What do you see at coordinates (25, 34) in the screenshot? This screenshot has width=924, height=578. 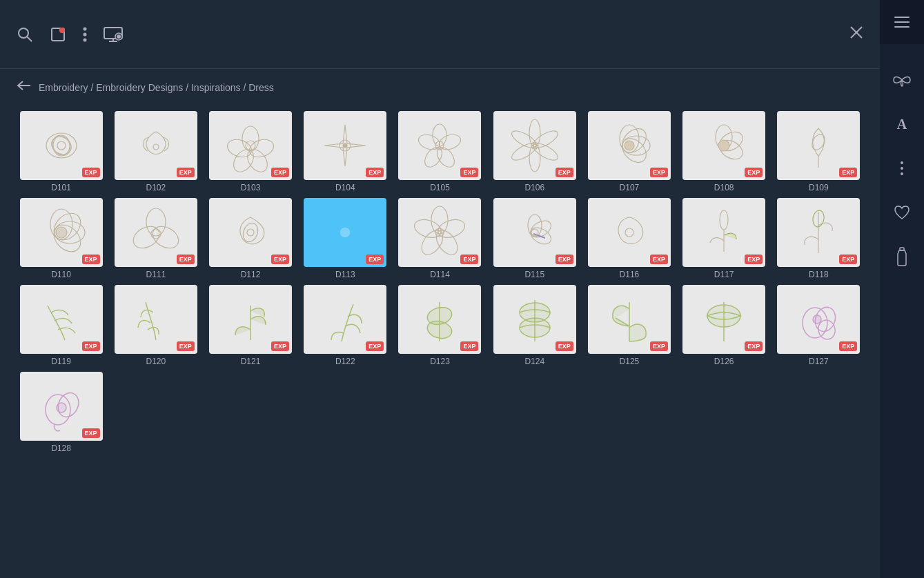 I see `search-button` at bounding box center [25, 34].